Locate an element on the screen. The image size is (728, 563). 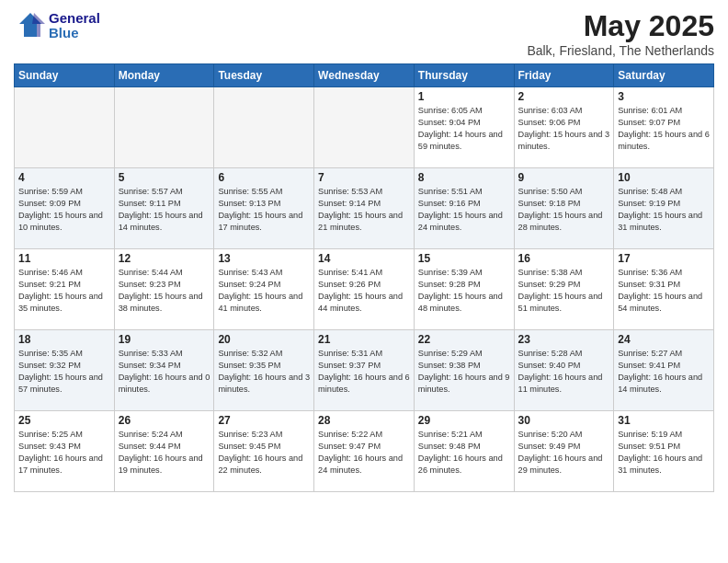
day-number: 30 is located at coordinates (564, 420).